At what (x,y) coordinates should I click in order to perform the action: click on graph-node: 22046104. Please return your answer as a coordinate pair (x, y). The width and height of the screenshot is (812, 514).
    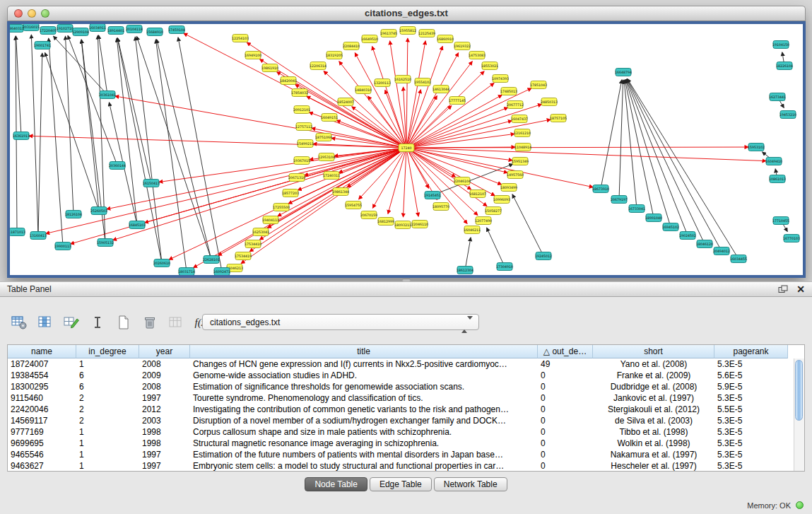
    Looking at the image, I should click on (462, 181).